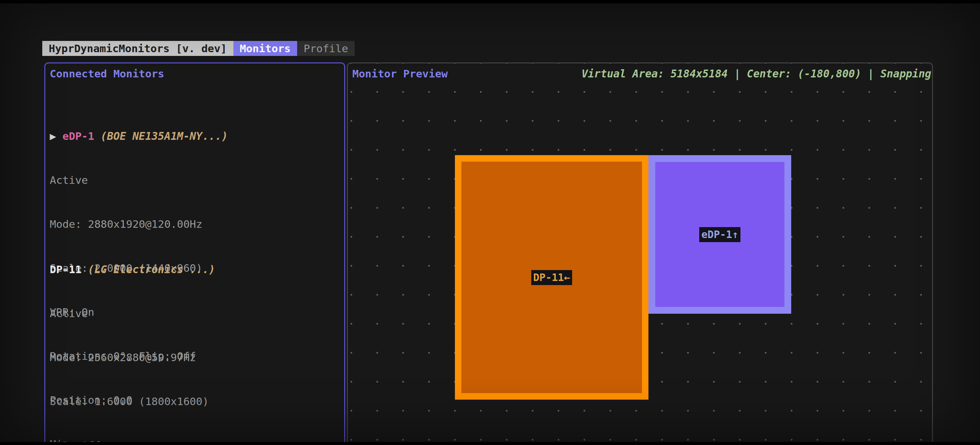  What do you see at coordinates (490, 443) in the screenshot?
I see `bottom-bezel` at bounding box center [490, 443].